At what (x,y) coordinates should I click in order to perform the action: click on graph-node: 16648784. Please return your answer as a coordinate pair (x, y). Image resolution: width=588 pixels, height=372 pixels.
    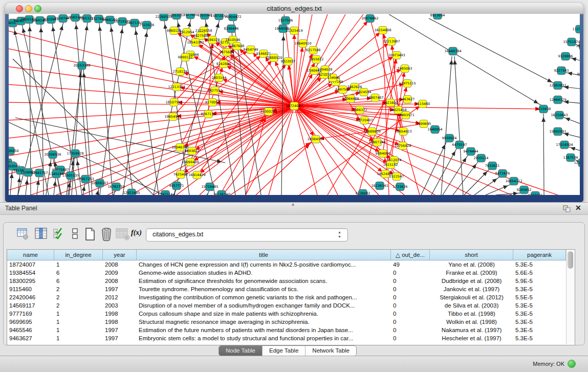
    Looking at the image, I should click on (452, 51).